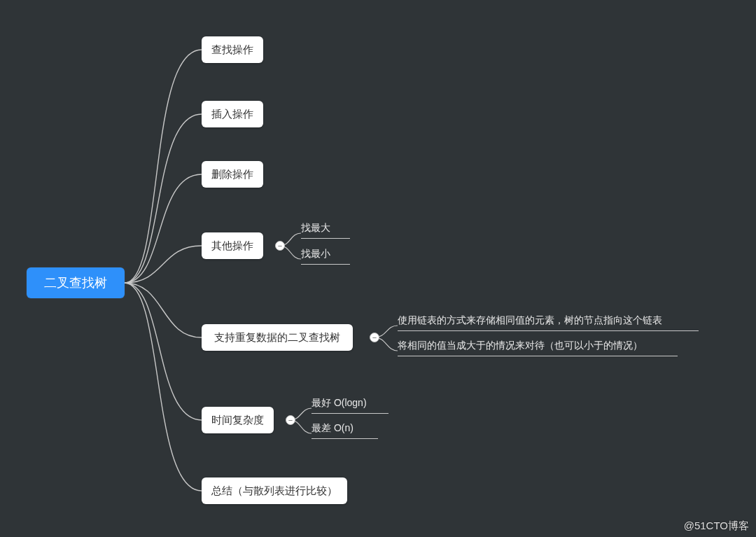  I want to click on node-summary: 总结（与散列表进行比较）, so click(274, 491).